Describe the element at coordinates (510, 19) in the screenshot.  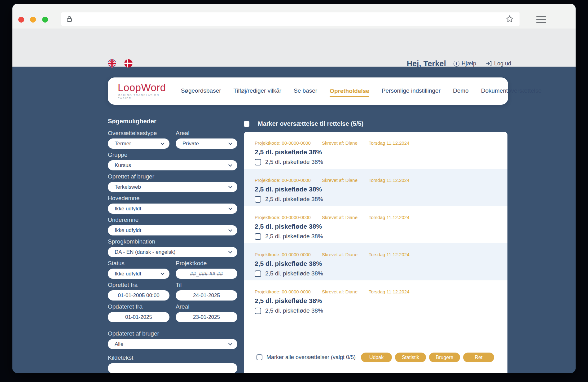
I see `bookmark-star-icon` at that location.